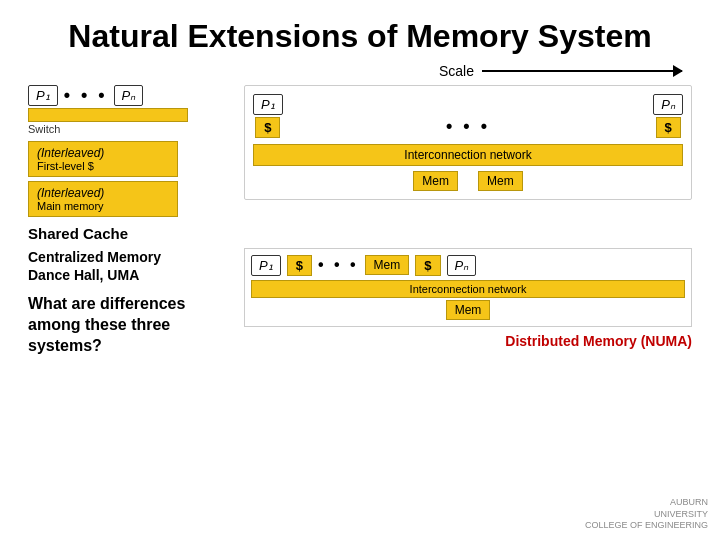  Describe the element at coordinates (468, 310) in the screenshot. I see `cen-mem-row: Mem` at that location.